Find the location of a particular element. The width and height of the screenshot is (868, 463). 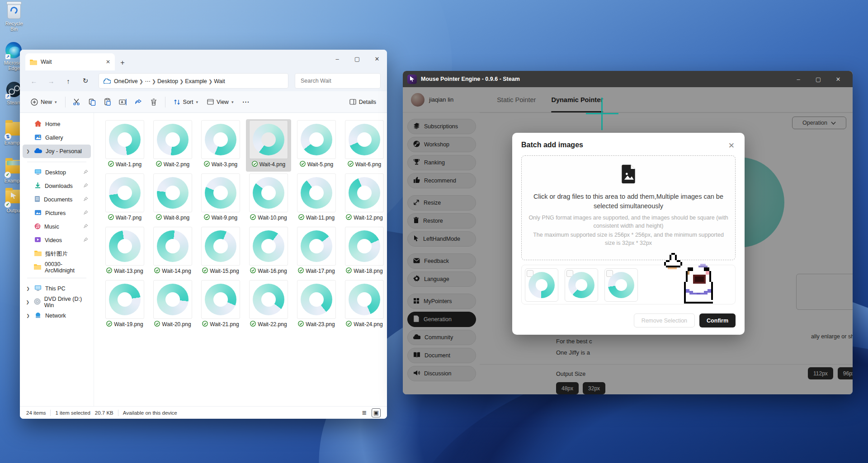

sidebar-item-label: Downloads is located at coordinates (59, 186).